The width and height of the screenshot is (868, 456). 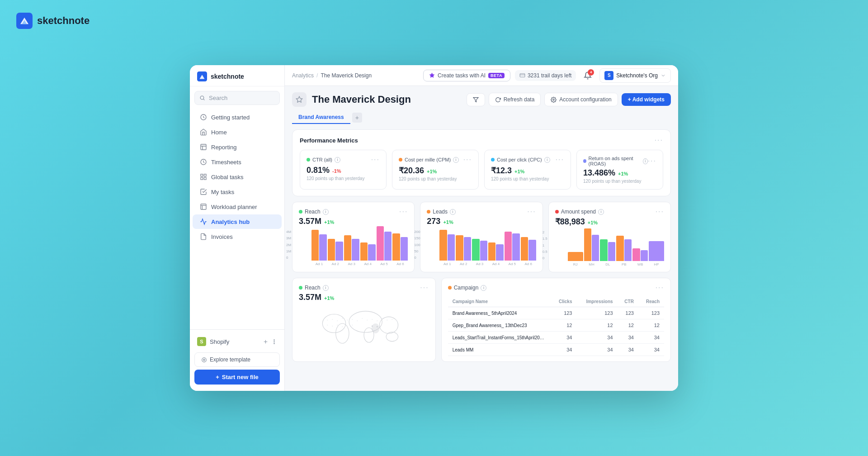 What do you see at coordinates (646, 100) in the screenshot?
I see `add-widgets-button: + Add widgets` at bounding box center [646, 100].